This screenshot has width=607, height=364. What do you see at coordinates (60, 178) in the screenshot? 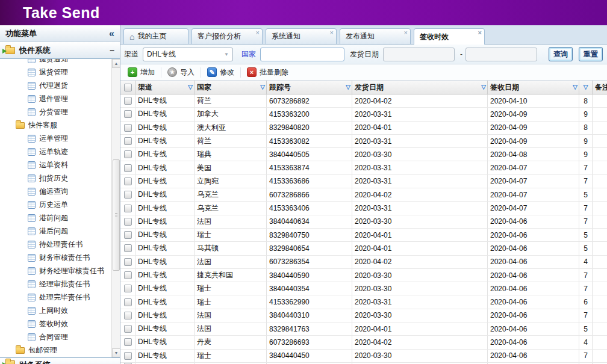
I see `sidebar-menu-item: 扣货历史` at bounding box center [60, 178].